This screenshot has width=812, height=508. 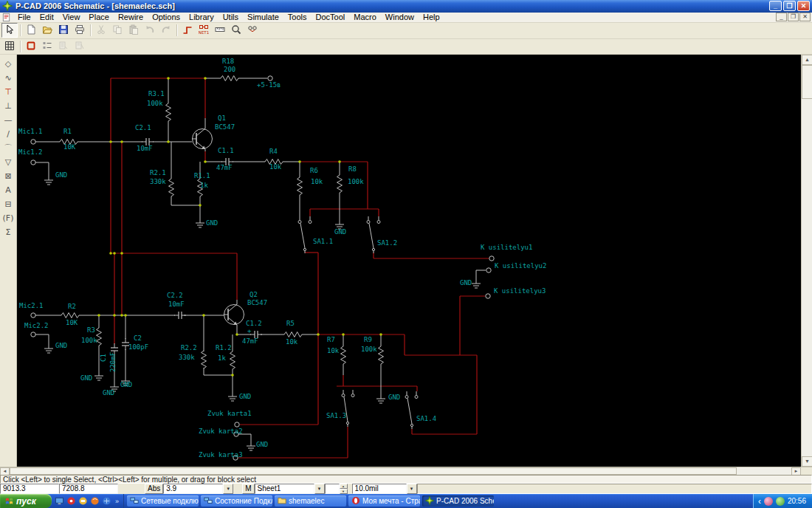 What do you see at coordinates (310, 501) in the screenshot?
I see `taskbar-task: shemaelec` at bounding box center [310, 501].